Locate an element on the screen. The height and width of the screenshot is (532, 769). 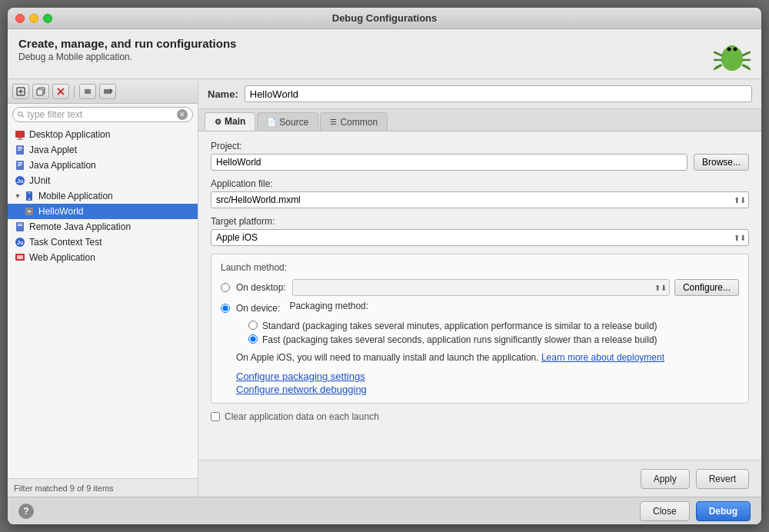
revert-button: Revert is located at coordinates (723, 479).